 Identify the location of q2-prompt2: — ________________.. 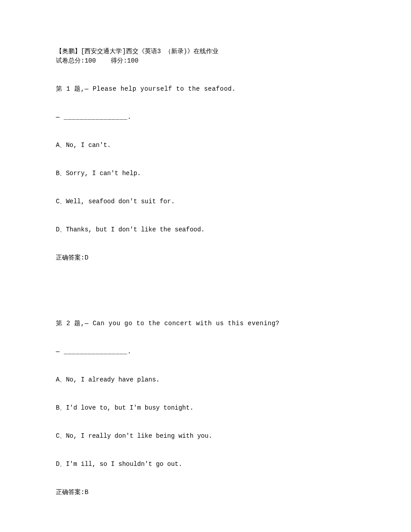
(208, 352).